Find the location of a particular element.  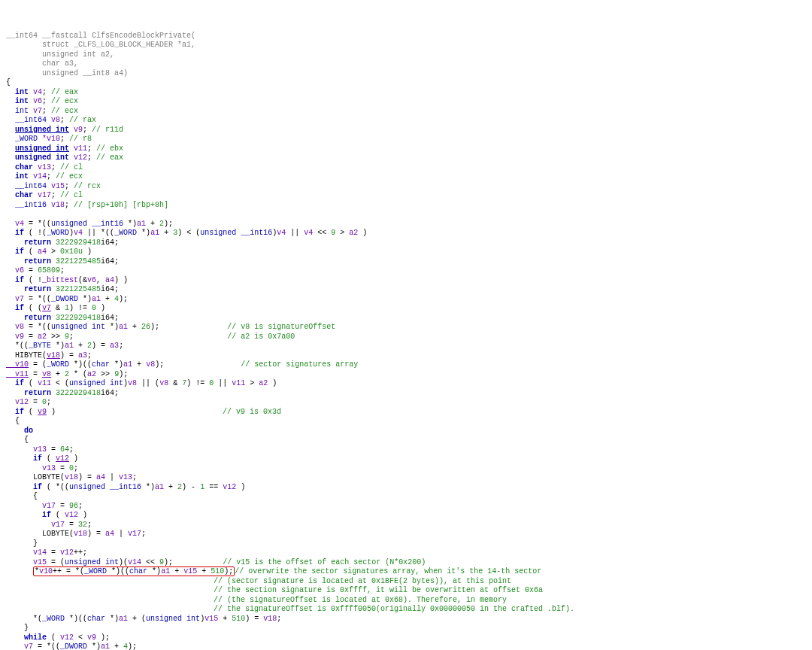

l32-a: if is located at coordinates (29, 515).